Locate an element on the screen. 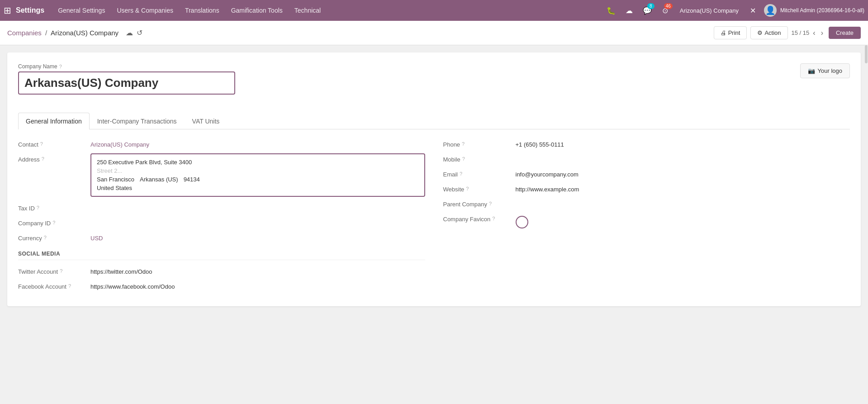 The height and width of the screenshot is (404, 868). parent-company-help-icon: ? is located at coordinates (490, 204).